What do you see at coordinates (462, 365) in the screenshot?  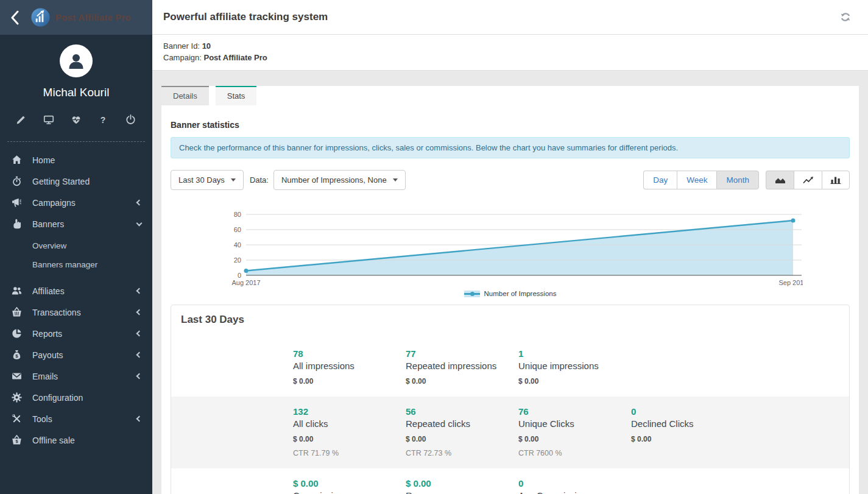 I see `stat-label: Repeated impressions` at bounding box center [462, 365].